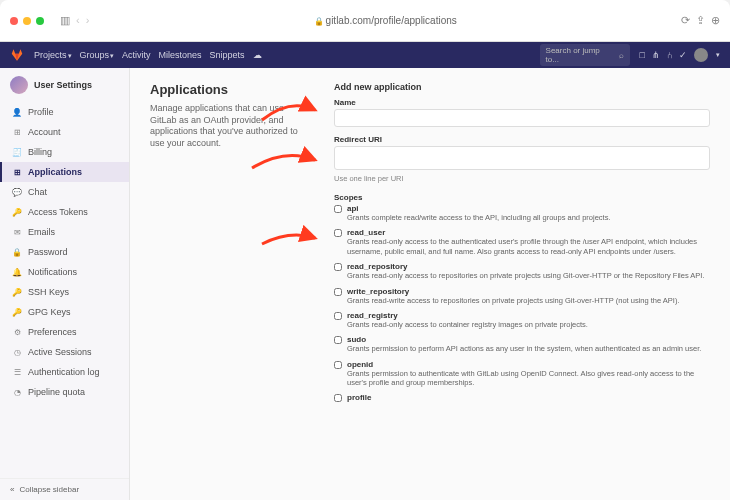 The height and width of the screenshot is (500, 730). What do you see at coordinates (55, 172) in the screenshot?
I see `sidebar-item-label: Applications` at bounding box center [55, 172].